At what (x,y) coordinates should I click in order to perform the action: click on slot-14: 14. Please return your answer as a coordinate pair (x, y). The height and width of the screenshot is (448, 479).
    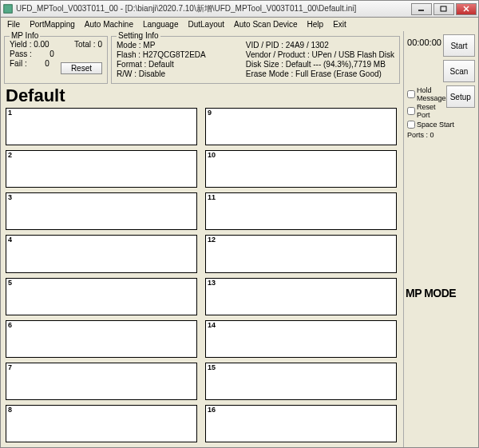
    Looking at the image, I should click on (301, 339).